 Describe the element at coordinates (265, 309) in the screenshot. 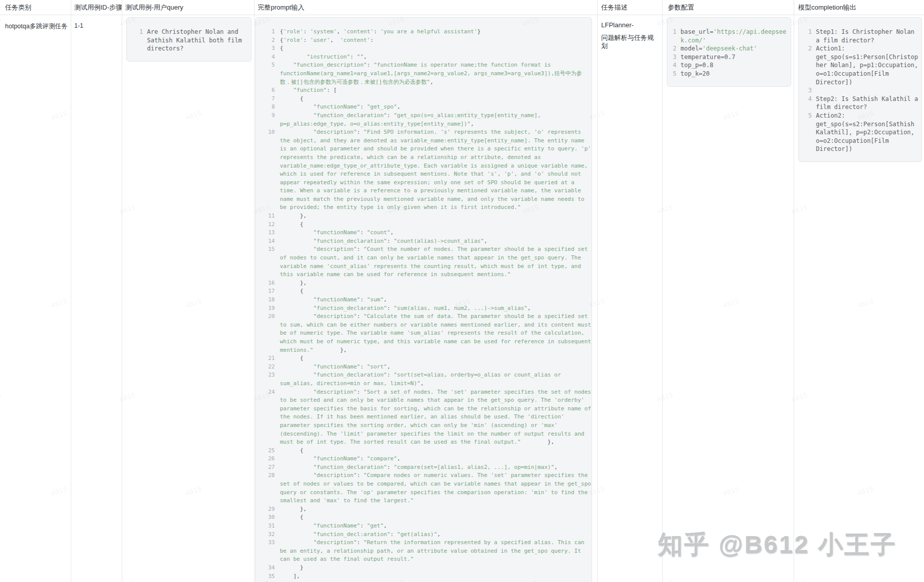

I see `line-number: 19` at that location.